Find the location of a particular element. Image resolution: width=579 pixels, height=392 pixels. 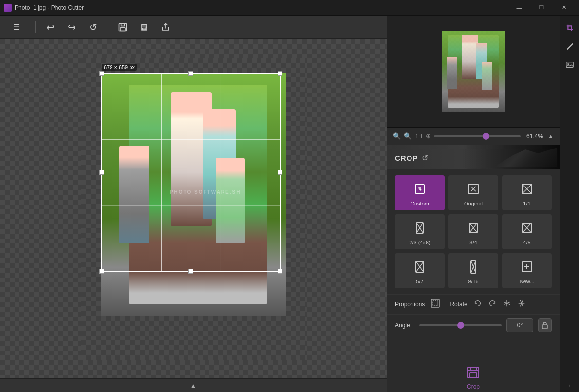

crop-handle-top-middle is located at coordinates (191, 74).